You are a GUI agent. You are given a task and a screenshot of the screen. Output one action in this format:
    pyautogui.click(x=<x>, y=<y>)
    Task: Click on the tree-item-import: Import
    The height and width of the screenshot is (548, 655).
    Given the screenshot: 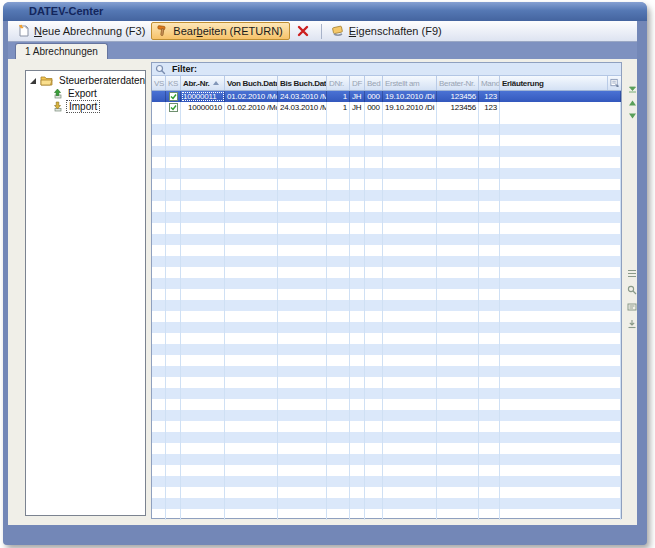 What is the action you would take?
    pyautogui.click(x=86, y=106)
    